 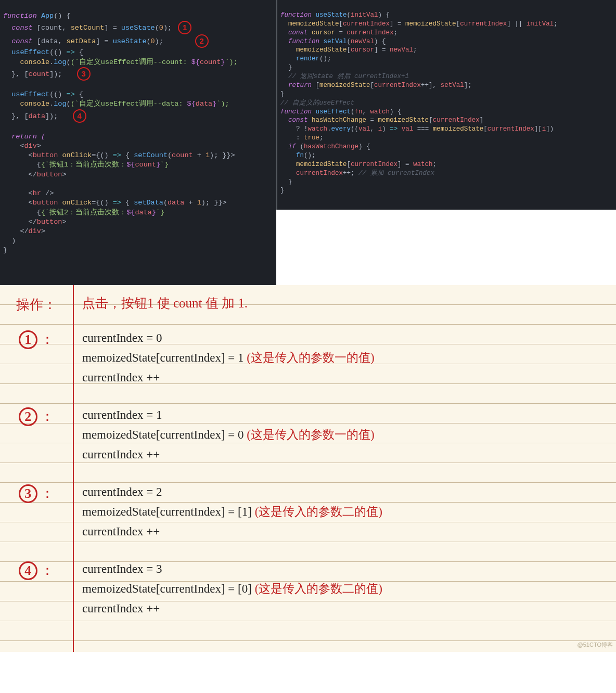 What do you see at coordinates (169, 589) in the screenshot?
I see `step-text: memoizedState[currentIndex] = [0]` at bounding box center [169, 589].